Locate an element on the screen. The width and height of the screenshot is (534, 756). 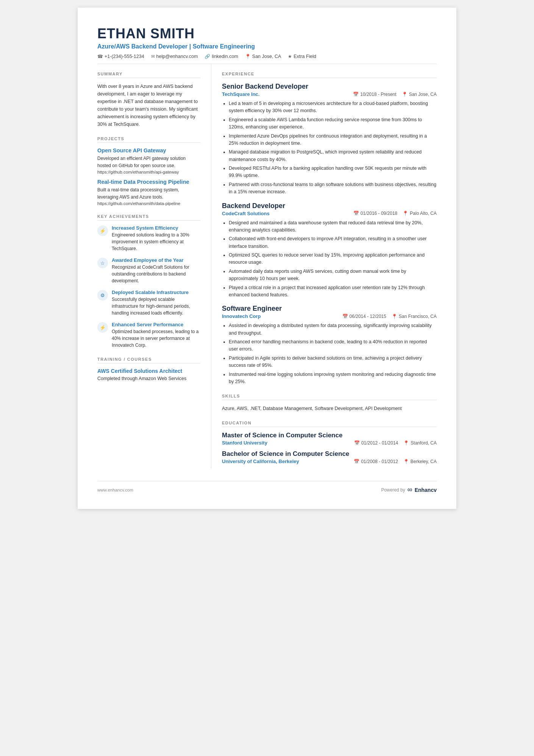
edu-dates-loc-0: 📅 01/2012 - 01/2014 📍 Stanford, CA is located at coordinates (395, 443).